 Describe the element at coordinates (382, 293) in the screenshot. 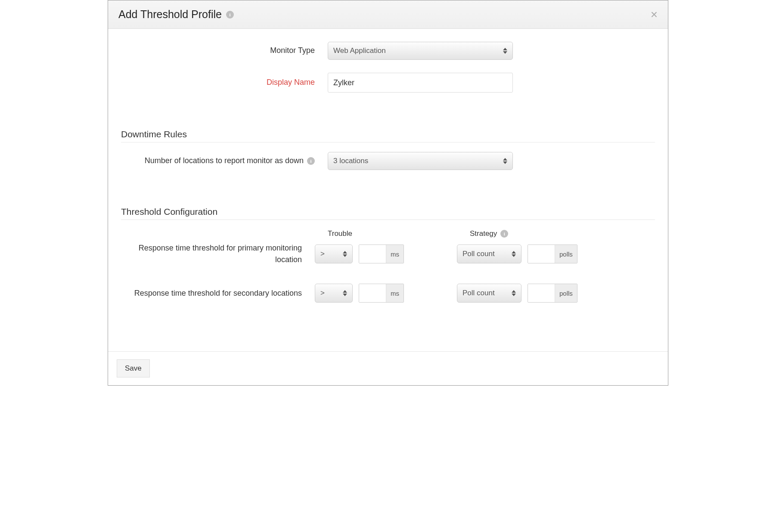

I see `input-secondary-value: ms` at that location.